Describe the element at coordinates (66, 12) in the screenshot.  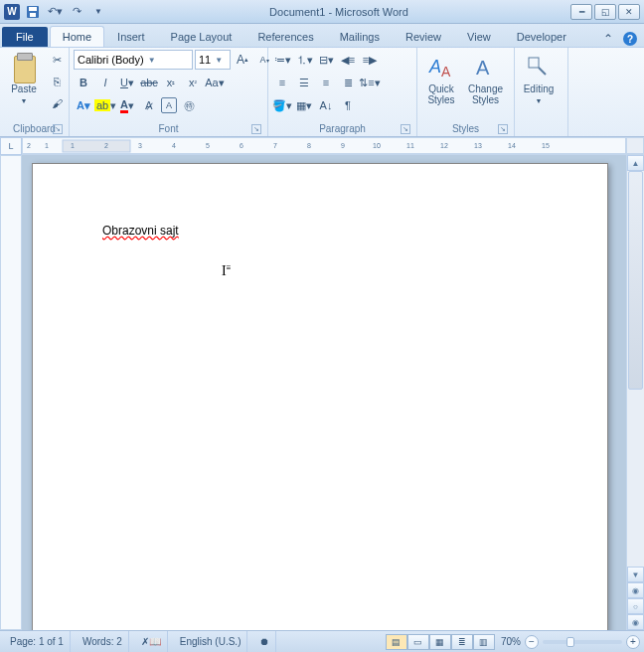
I see `quick-access-toolbar: ↶▾ ↷ ▼` at that location.